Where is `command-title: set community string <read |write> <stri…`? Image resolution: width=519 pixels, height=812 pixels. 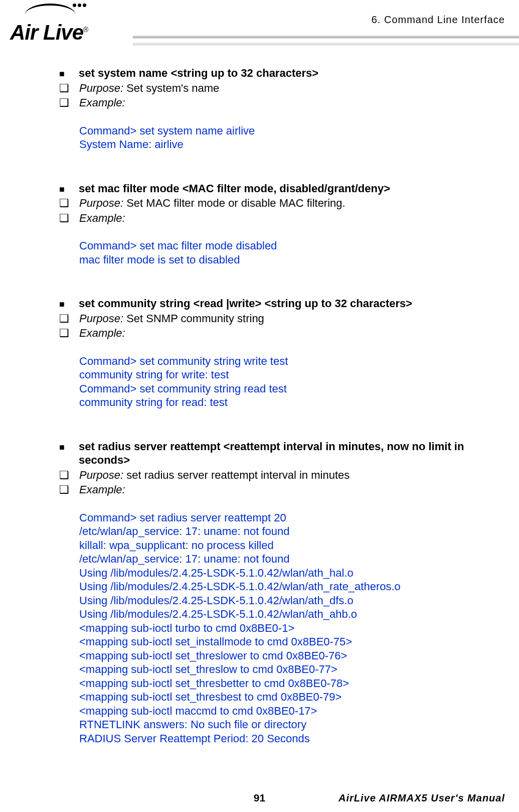
command-title: set community string <read |write> <stri… is located at coordinates (294, 304).